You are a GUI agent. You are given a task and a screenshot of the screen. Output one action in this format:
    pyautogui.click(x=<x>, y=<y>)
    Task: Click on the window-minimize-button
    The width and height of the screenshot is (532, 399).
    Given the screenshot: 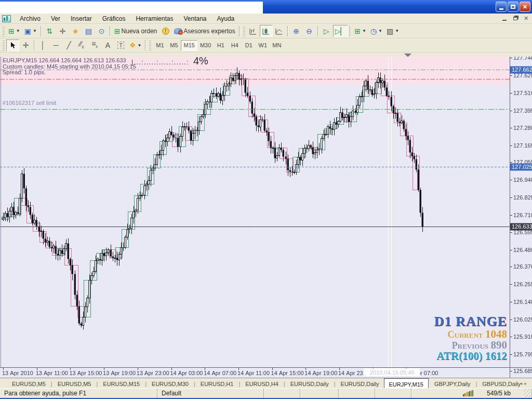 What is the action you would take?
    pyautogui.click(x=501, y=7)
    